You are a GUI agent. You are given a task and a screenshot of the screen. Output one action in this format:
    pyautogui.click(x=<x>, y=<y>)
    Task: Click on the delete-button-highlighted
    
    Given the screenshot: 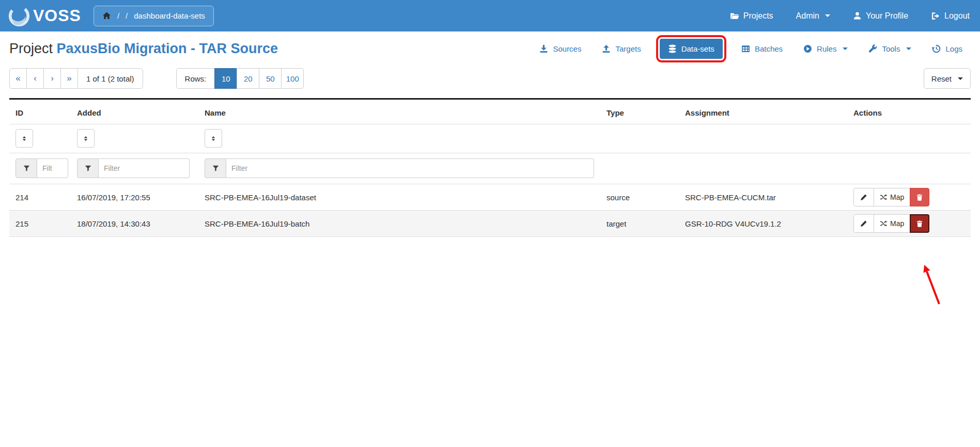 What is the action you would take?
    pyautogui.click(x=920, y=224)
    